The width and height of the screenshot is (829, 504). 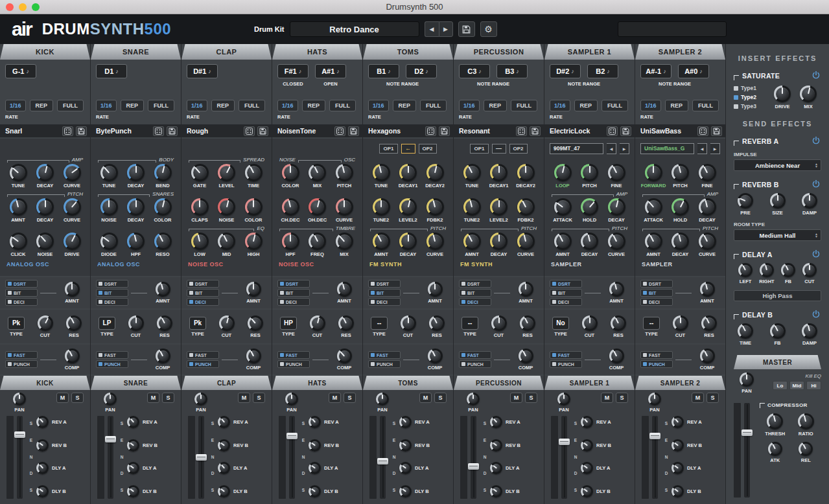 I want to click on delay-b-damp-knob, so click(x=810, y=331).